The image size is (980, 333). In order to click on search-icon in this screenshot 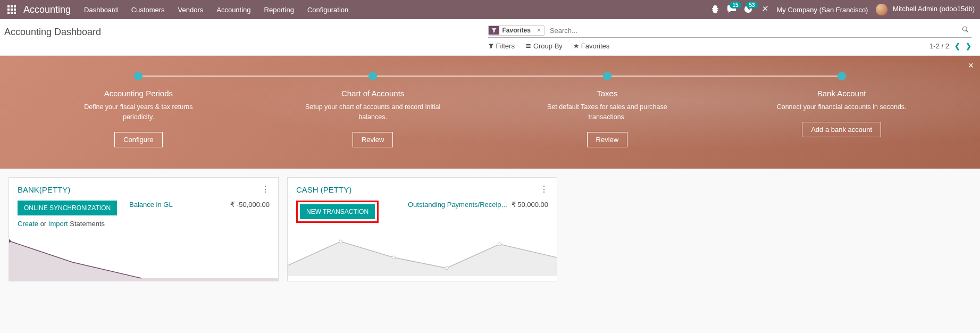, I will do `click(966, 31)`.